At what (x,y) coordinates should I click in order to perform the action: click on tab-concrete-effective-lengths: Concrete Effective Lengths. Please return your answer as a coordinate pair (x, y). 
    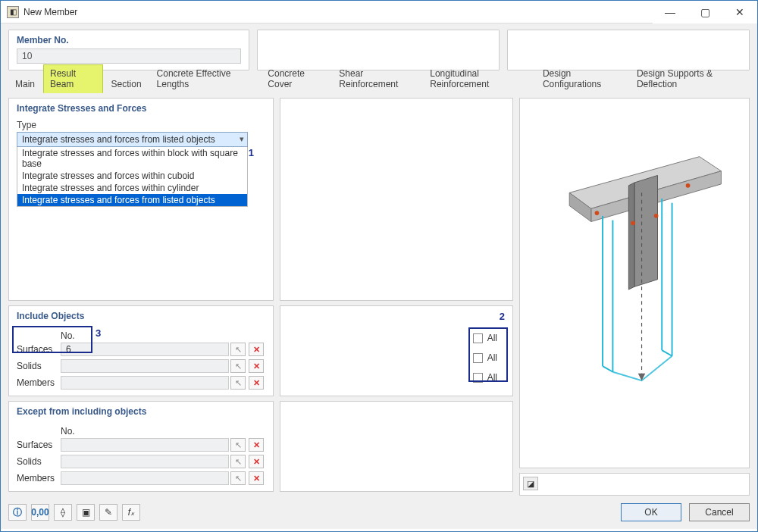
    Looking at the image, I should click on (205, 79).